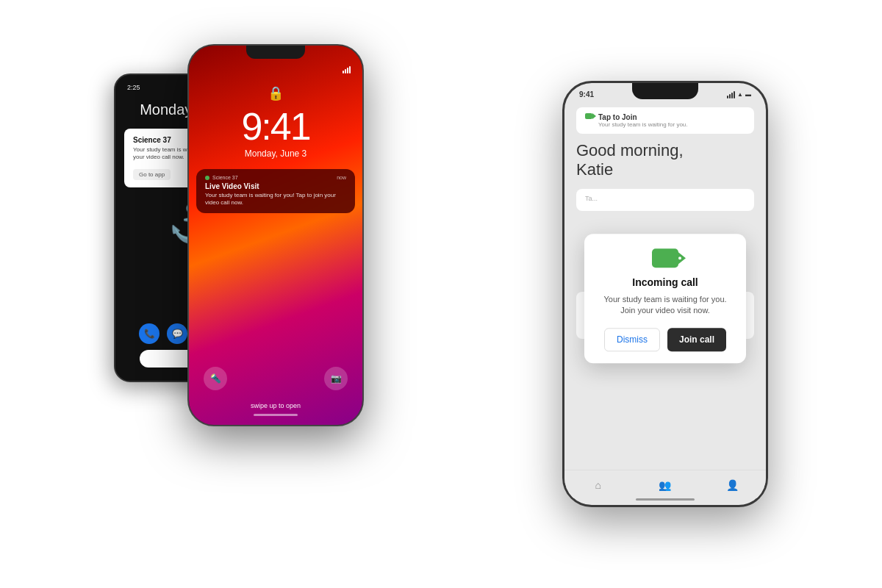 This screenshot has height=588, width=882. What do you see at coordinates (665, 198) in the screenshot?
I see `content-label-1: Ta...` at bounding box center [665, 198].